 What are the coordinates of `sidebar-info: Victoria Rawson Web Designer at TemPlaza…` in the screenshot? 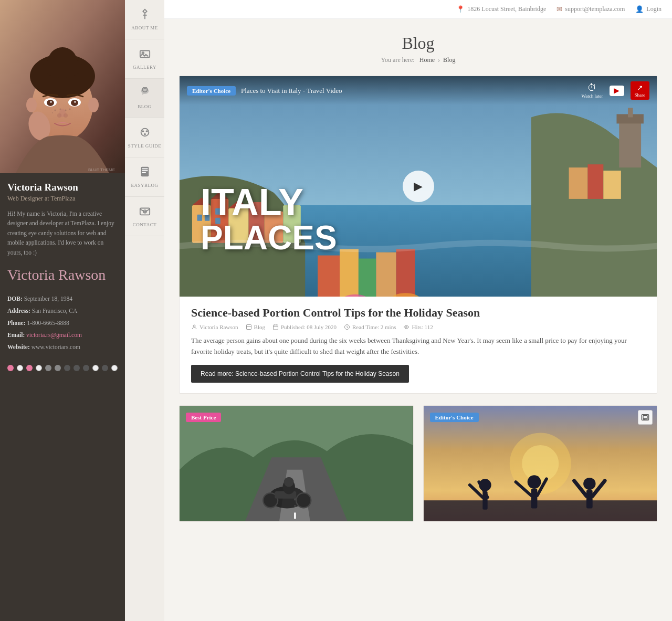 It's located at (62, 266).